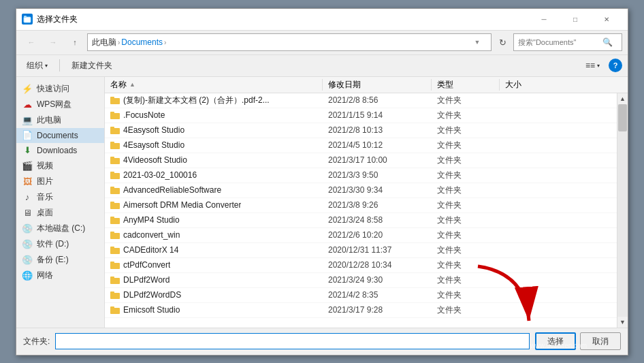  Describe the element at coordinates (361, 266) in the screenshot. I see `table-row: ctPdfConvert 2020/12/28 10:34 文件夹` at that location.